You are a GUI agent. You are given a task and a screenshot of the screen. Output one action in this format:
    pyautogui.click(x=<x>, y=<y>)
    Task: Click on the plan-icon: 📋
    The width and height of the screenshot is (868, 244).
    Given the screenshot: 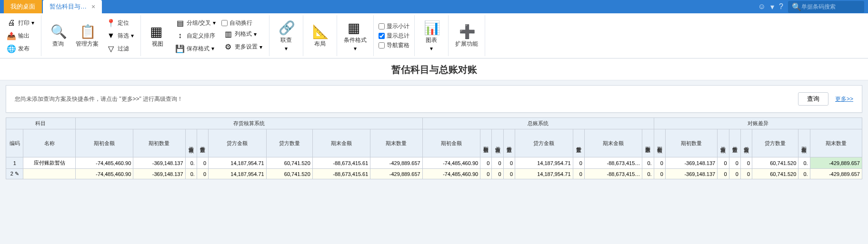 What is the action you would take?
    pyautogui.click(x=87, y=31)
    